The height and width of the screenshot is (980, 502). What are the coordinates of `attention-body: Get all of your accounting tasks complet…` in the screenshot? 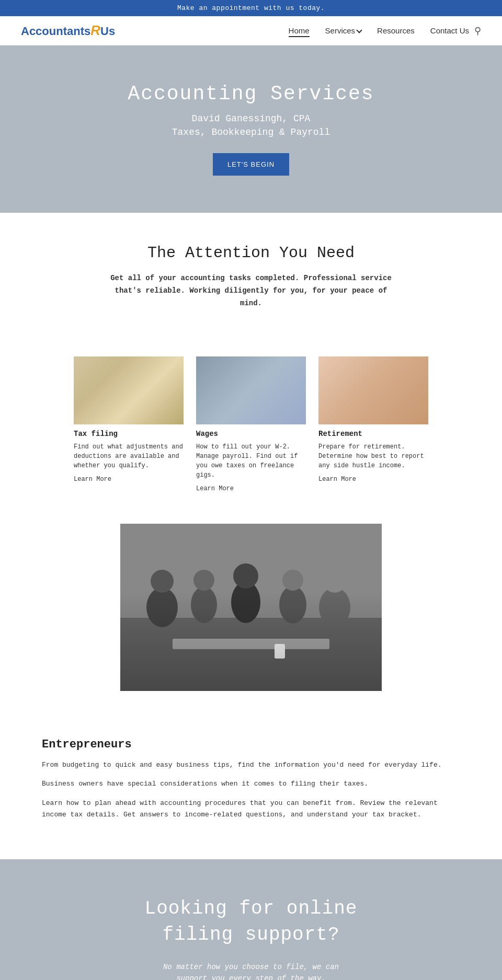 It's located at (251, 291).